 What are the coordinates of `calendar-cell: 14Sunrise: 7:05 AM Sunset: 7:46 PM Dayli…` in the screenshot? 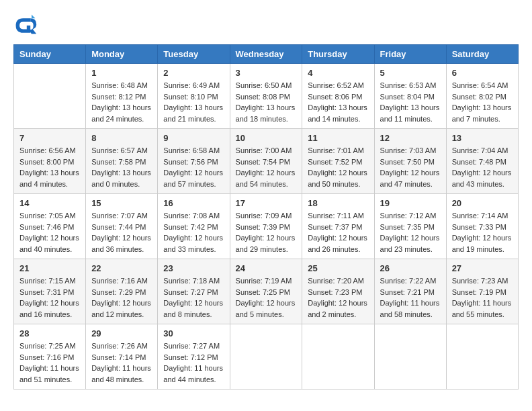 It's located at (50, 227).